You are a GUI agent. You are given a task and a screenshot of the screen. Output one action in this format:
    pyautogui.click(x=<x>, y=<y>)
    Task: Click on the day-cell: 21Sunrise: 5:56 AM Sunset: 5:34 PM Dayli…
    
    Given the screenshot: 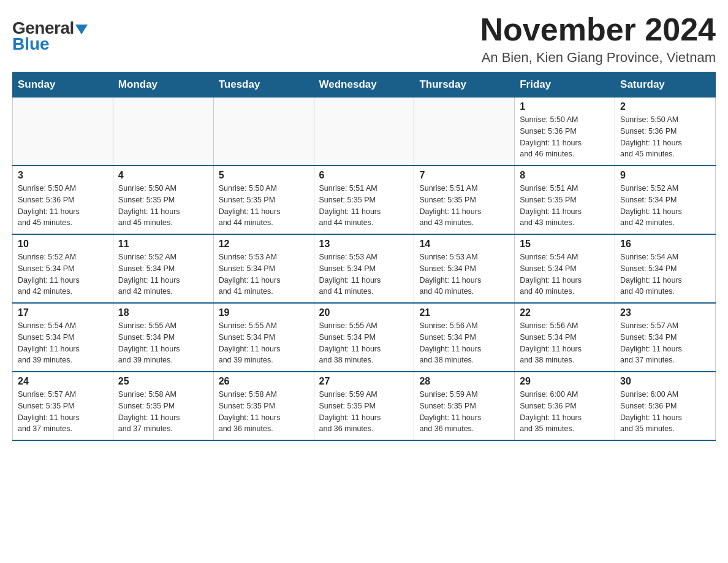 What is the action you would take?
    pyautogui.click(x=464, y=337)
    